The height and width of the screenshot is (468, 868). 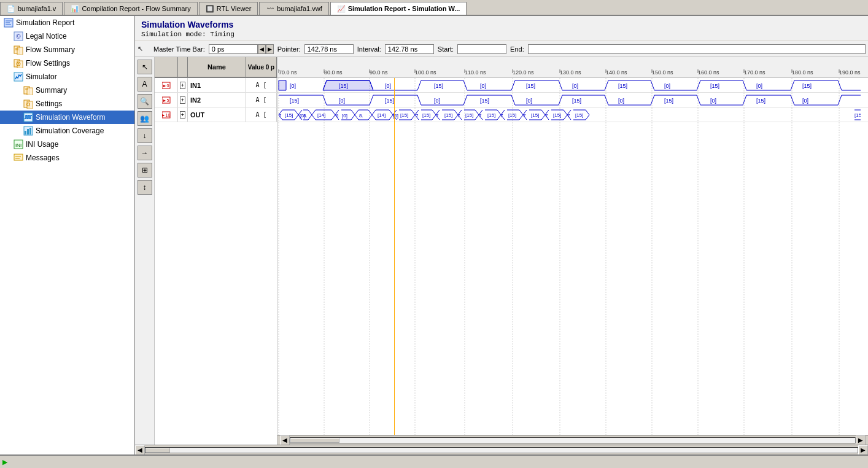 What do you see at coordinates (216, 85) in the screenshot?
I see `signal-row-in1: ►0 + IN1 A [` at bounding box center [216, 85].